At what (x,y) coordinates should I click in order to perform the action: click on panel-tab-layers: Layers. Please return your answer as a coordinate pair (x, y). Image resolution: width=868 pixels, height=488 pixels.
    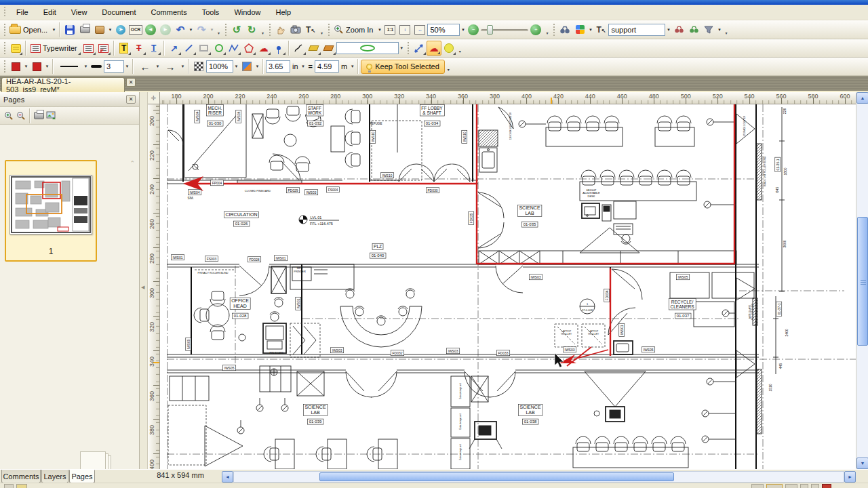
    Looking at the image, I should click on (55, 476).